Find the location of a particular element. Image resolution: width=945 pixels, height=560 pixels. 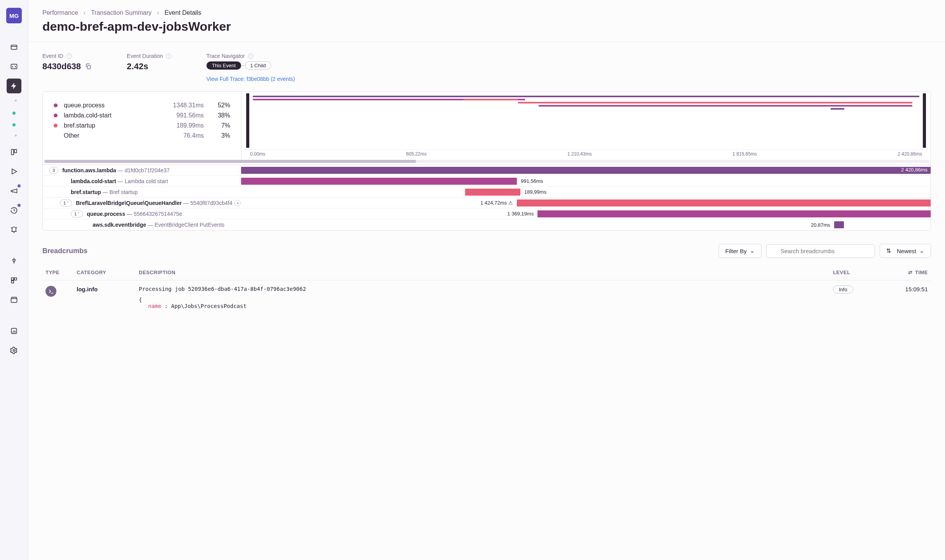

span-row: 3 function.aws.lambda — d1fd0cb71f204e37… is located at coordinates (487, 170).